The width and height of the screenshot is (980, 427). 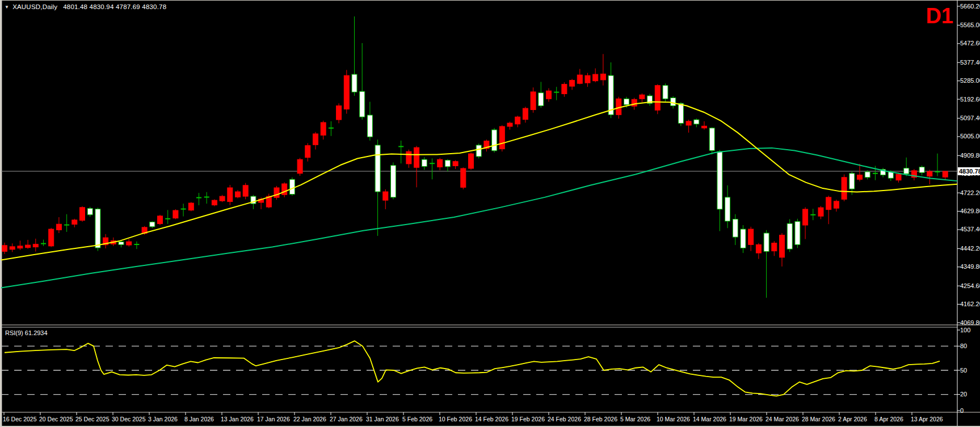 I want to click on chart-title: ▼XAUUSD,Daily4801.48 4830.94 4787.69 483…, so click(x=85, y=7).